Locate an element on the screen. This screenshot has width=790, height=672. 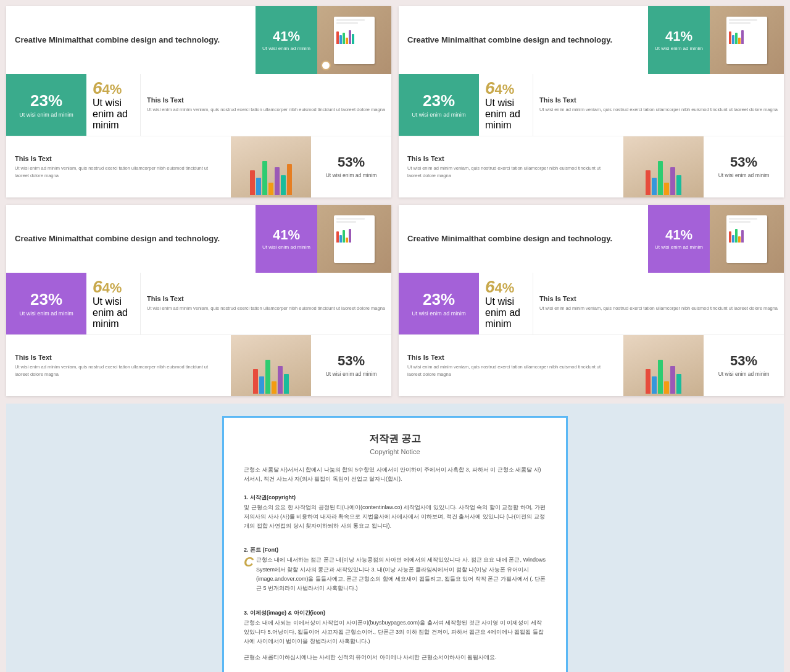
slide-2-top-pct: 41% is located at coordinates (679, 36).